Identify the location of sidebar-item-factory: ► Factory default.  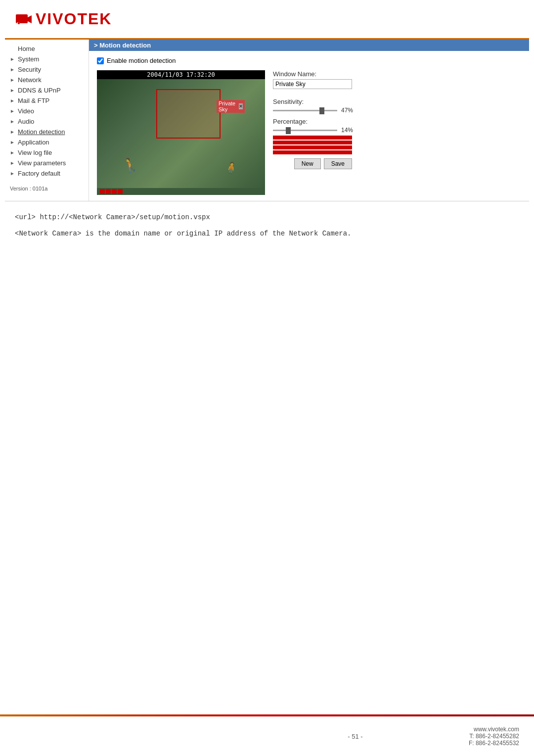
(46, 173).